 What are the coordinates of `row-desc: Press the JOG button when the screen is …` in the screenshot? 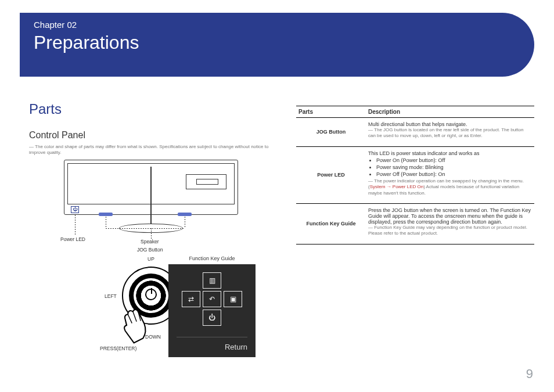 It's located at (450, 224).